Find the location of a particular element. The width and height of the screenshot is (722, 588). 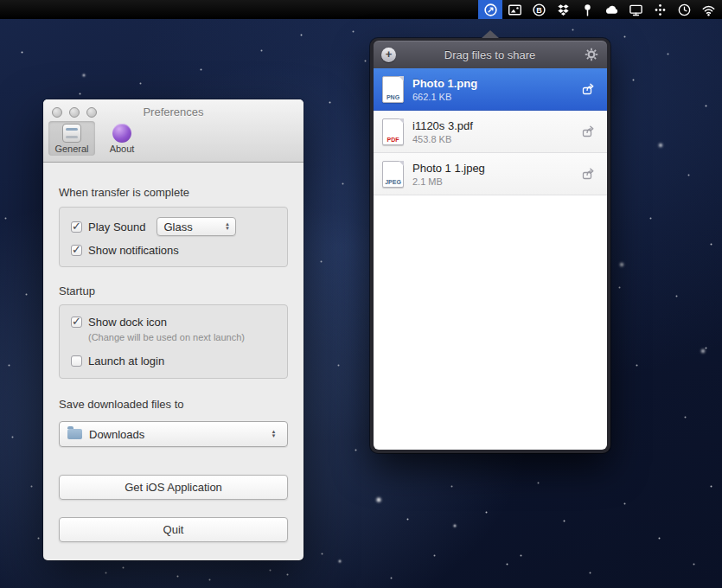

file-name: Photo 1.png is located at coordinates (495, 83).